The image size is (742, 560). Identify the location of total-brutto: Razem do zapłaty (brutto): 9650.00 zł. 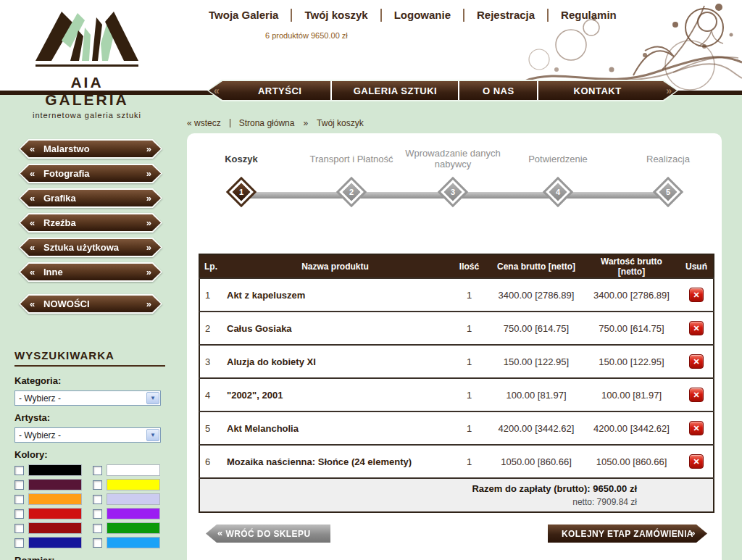
(419, 488).